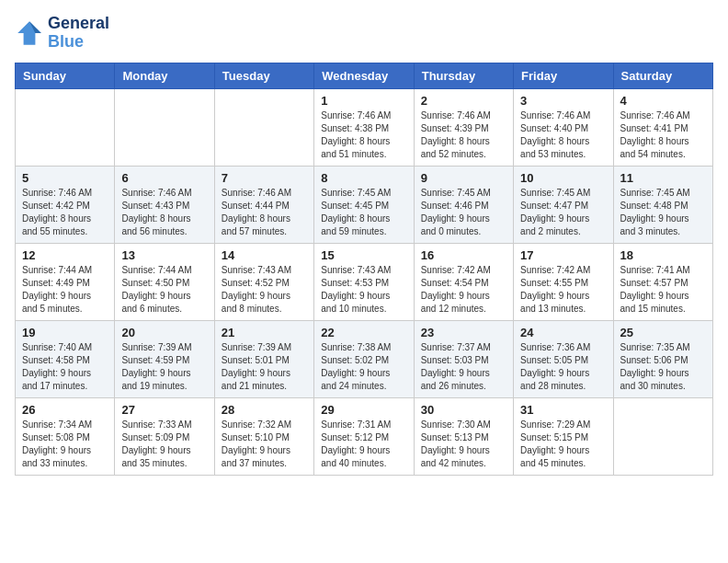 The image size is (728, 563). I want to click on day-number: 12, so click(64, 256).